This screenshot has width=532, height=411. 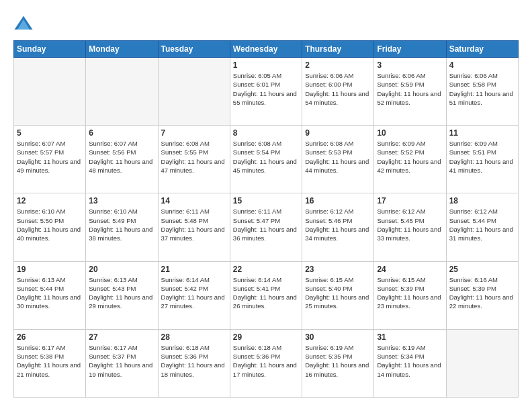 I want to click on calendar-cell: 1Sunrise: 6:05 AM Sunset: 6:01 PM Daylig…, so click(x=266, y=91).